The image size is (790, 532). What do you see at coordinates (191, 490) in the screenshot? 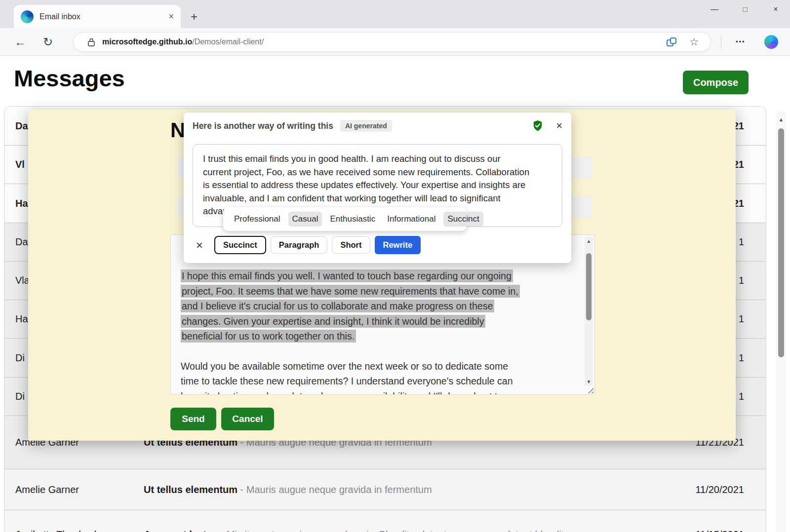
I see `email-subject: Ut tellus elementum` at bounding box center [191, 490].